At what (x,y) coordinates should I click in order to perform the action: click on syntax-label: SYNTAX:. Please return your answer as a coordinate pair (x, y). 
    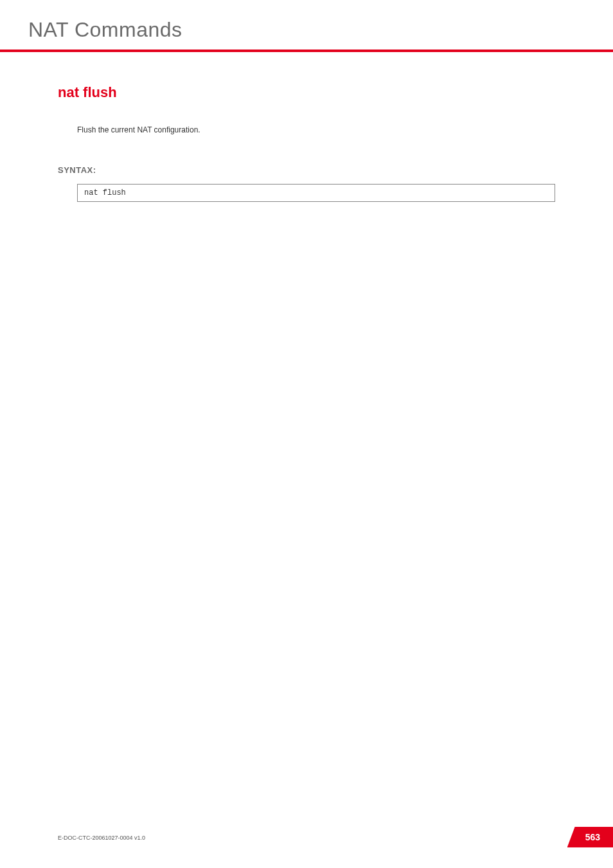
    Looking at the image, I should click on (306, 170).